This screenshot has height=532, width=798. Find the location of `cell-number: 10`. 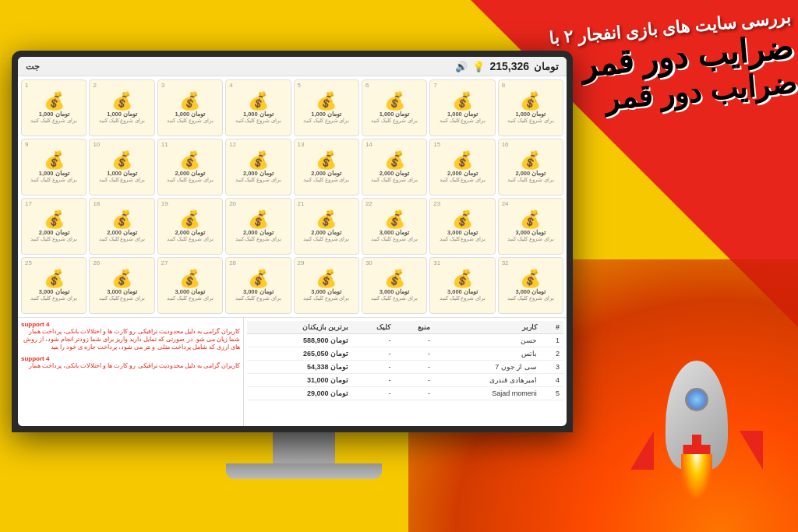

cell-number: 10 is located at coordinates (97, 145).